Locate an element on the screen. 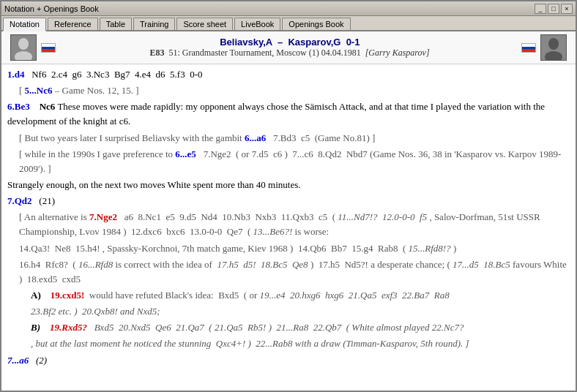 The width and height of the screenshot is (577, 392). window-title: Notation + Openings Book is located at coordinates (51, 9).